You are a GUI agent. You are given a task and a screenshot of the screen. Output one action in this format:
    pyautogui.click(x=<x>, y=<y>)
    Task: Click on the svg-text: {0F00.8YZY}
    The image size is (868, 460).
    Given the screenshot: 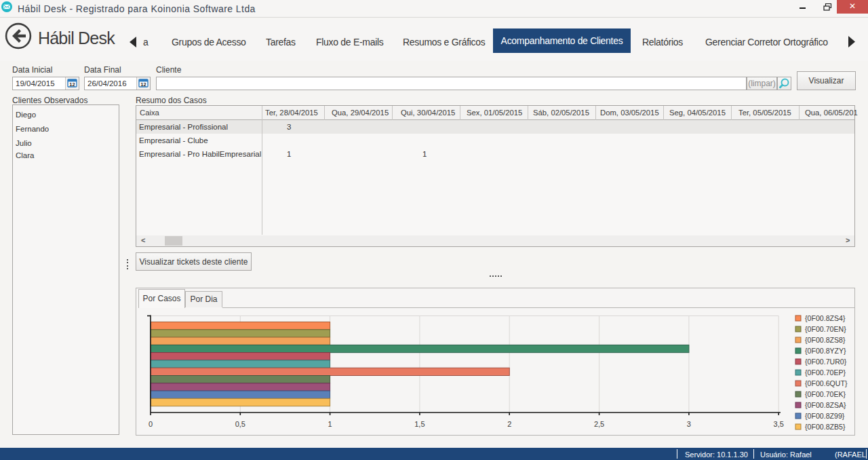 What is the action you would take?
    pyautogui.click(x=826, y=351)
    